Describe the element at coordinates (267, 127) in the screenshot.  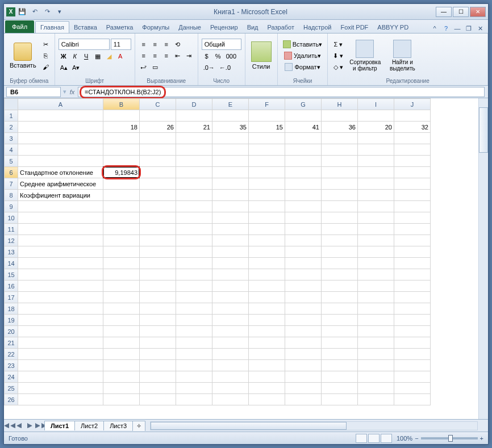
I see `cell: 15` at that location.